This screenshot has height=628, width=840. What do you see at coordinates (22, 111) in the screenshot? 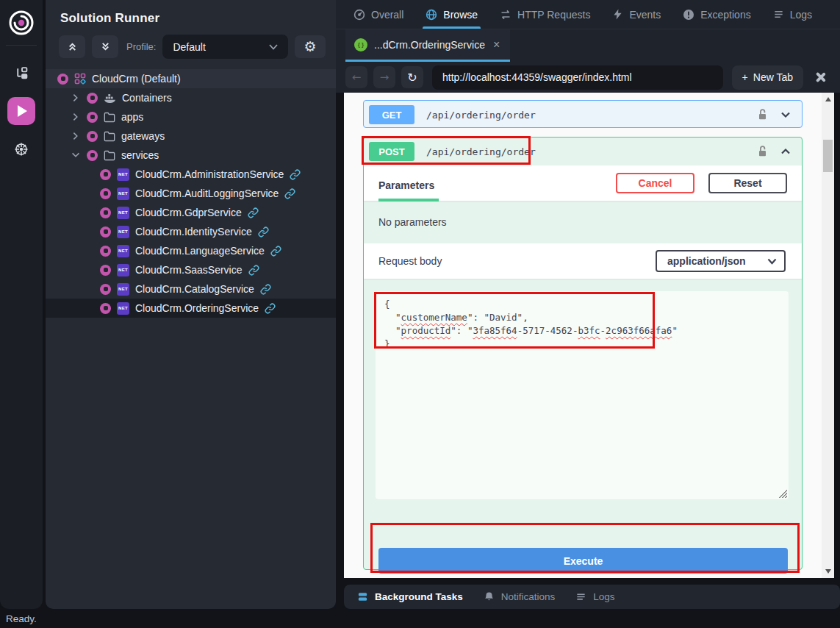
I see `play-icon` at bounding box center [22, 111].